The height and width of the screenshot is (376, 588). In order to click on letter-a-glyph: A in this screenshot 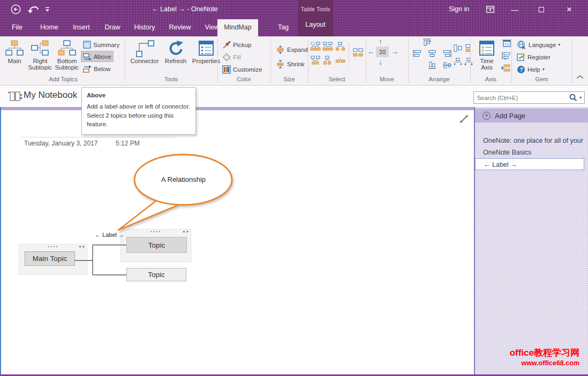, I will do `click(524, 47)`.